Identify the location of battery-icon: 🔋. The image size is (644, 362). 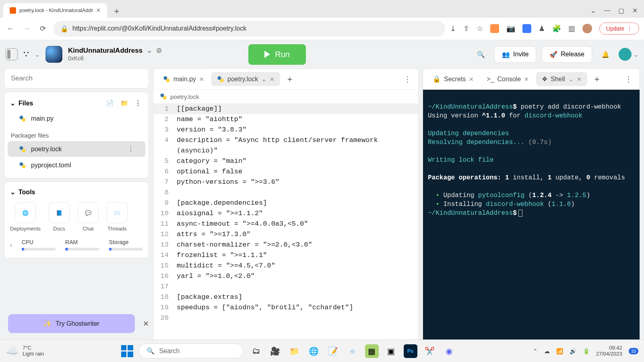
(586, 351).